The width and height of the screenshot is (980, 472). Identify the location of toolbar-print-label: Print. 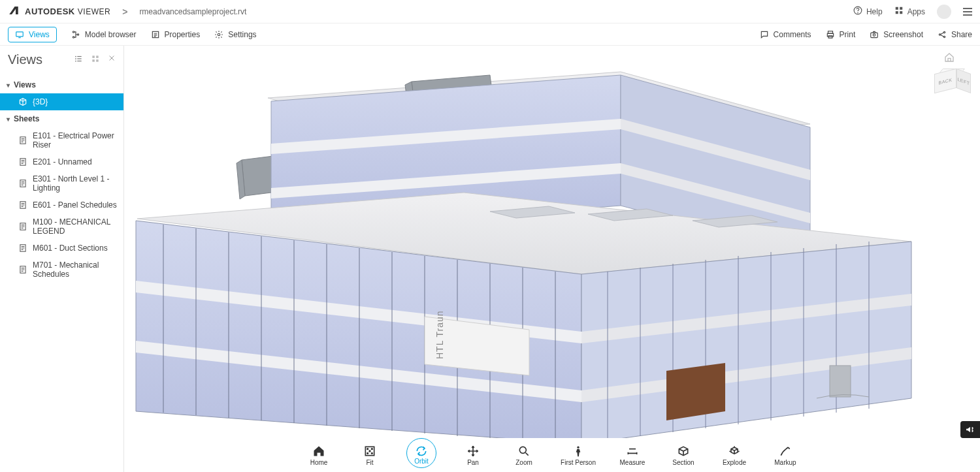
(848, 35).